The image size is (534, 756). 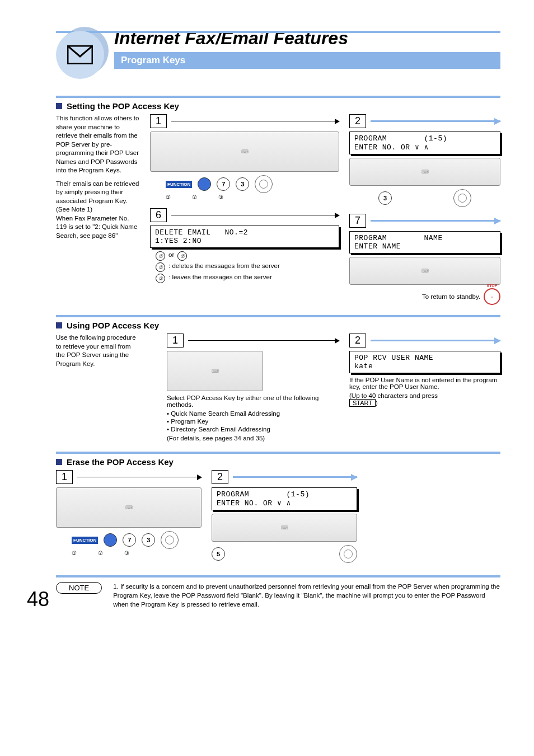 I want to click on key-5: 5, so click(x=218, y=554).